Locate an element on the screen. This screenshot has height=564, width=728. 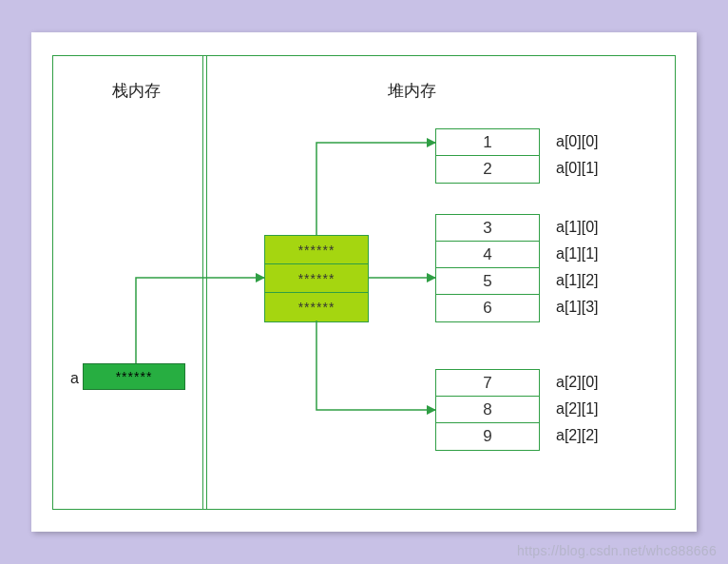
cell-1-2: 5 is located at coordinates (488, 282).